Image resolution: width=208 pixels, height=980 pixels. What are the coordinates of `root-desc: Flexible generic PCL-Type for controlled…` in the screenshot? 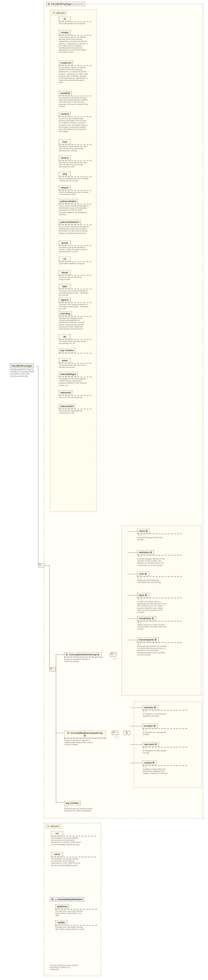 It's located at (24, 373).